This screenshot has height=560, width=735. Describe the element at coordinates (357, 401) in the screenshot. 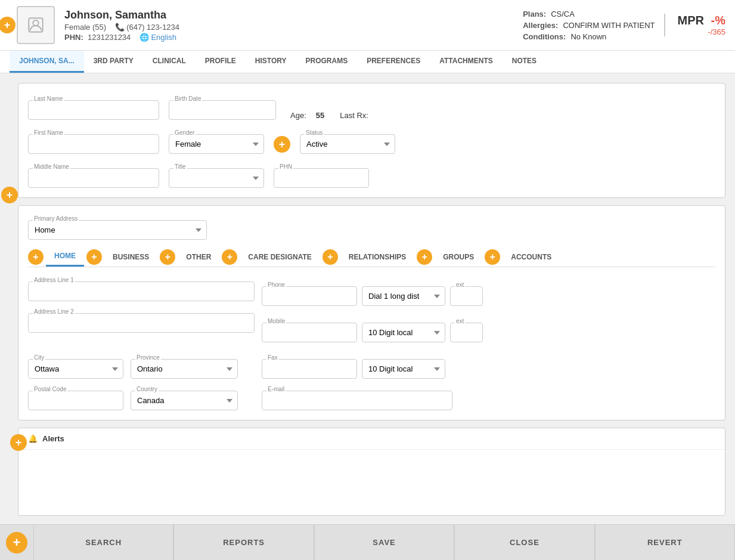

I see `email-field: E-mail sjohnsonsussex@email.com` at that location.